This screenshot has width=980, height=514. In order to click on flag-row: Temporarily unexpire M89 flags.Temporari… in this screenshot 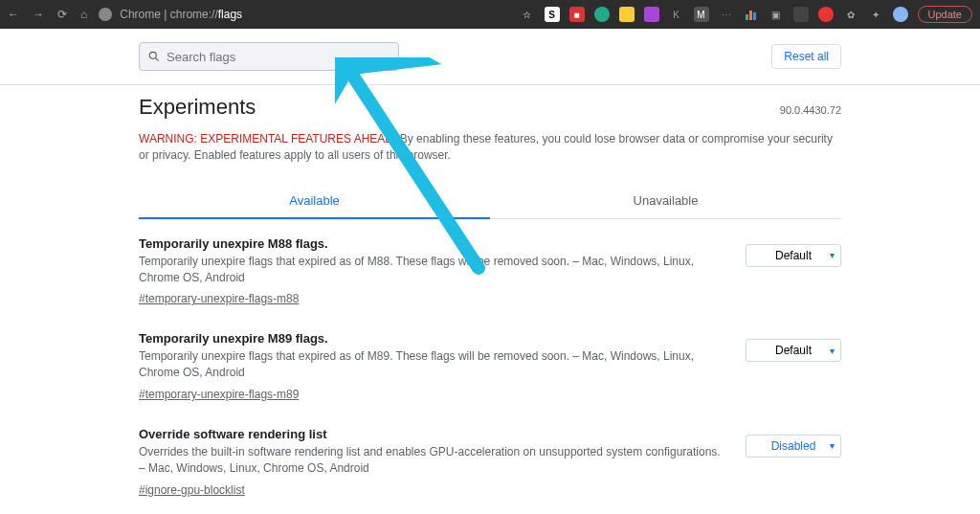, I will do `click(490, 362)`.